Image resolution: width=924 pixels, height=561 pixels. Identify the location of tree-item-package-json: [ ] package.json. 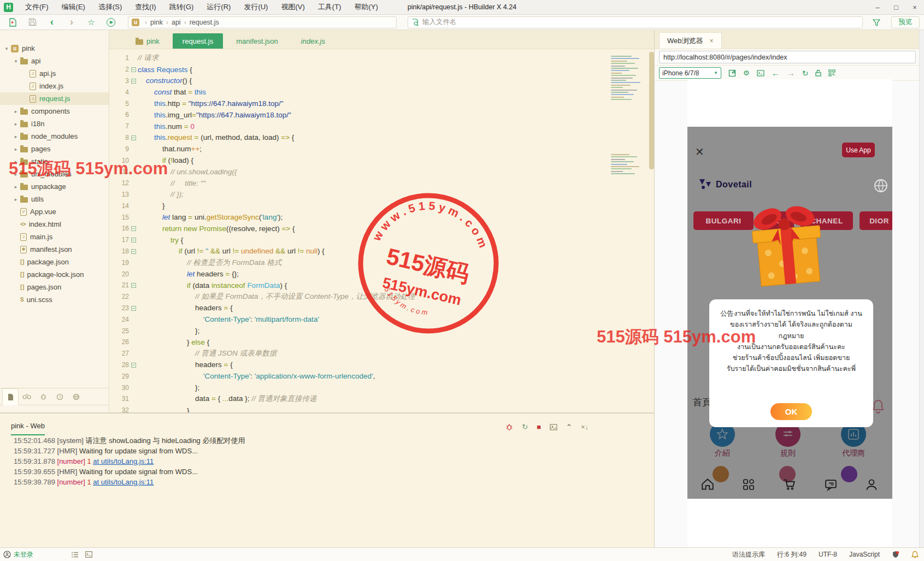
(55, 262).